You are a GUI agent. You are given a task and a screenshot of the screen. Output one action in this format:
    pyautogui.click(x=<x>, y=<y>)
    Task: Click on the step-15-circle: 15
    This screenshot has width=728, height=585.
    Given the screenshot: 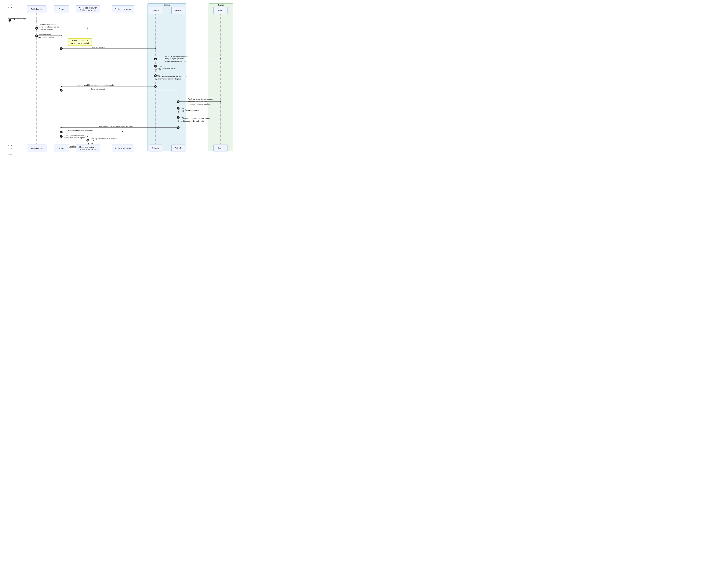 What is the action you would take?
    pyautogui.click(x=61, y=136)
    